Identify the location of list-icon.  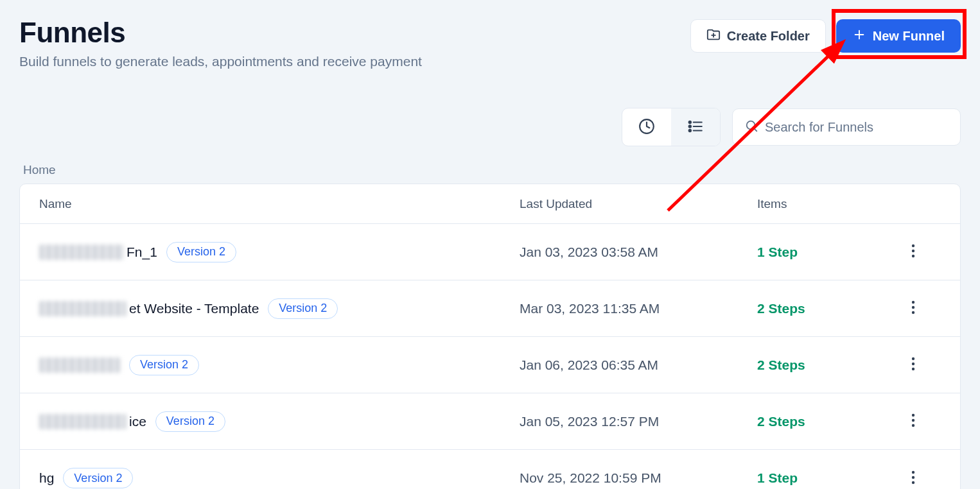
(696, 127).